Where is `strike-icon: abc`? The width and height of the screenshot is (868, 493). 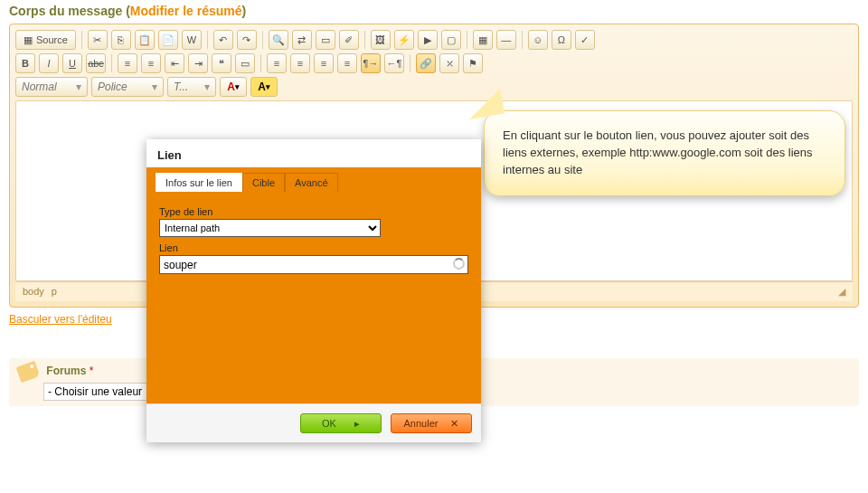 strike-icon: abc is located at coordinates (96, 63).